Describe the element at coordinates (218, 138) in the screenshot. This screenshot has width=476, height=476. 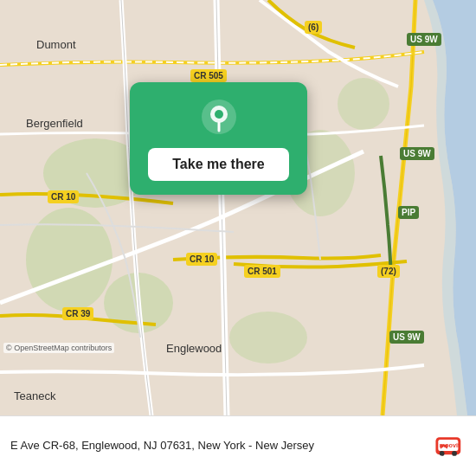
I see `popup-card: Take me there` at that location.